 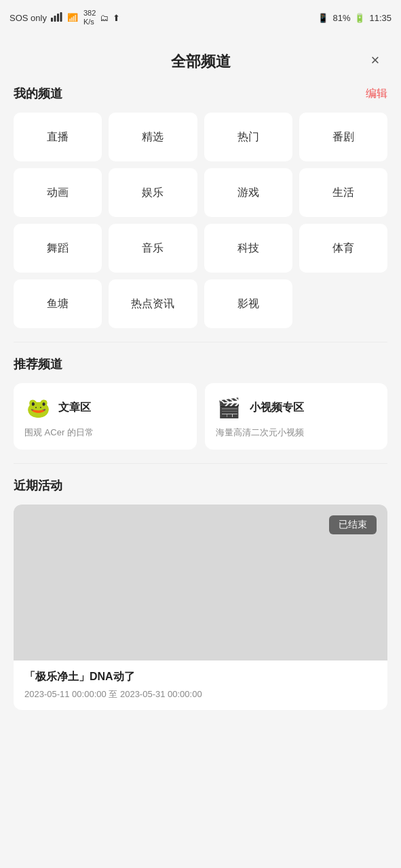 I want to click on channel-item: 鱼塘, so click(x=58, y=304).